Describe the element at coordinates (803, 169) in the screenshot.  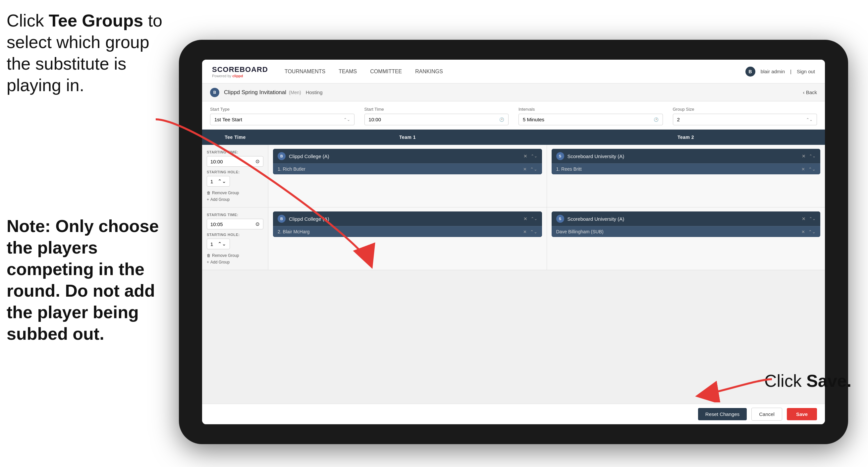
I see `player-remove-icon-t2-1-0: ✕` at that location.